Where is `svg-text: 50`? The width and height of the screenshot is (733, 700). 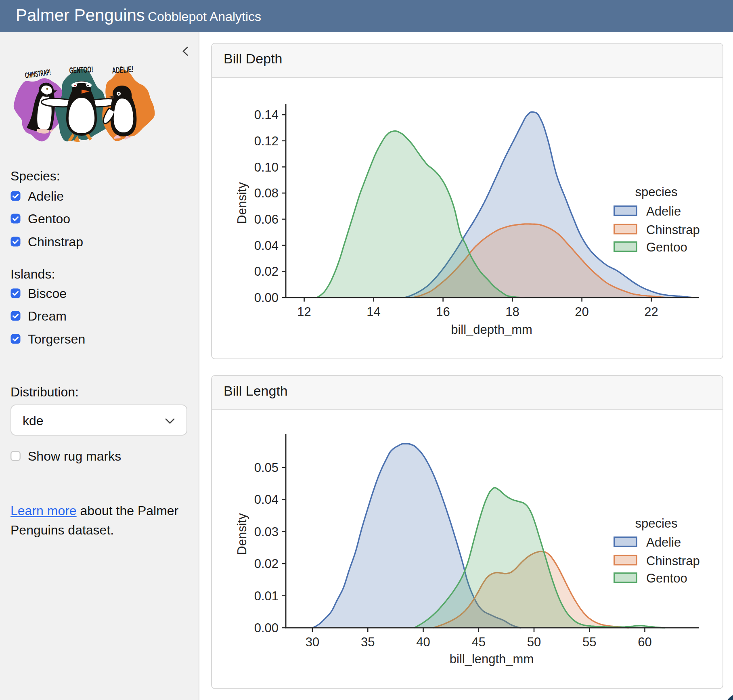
svg-text: 50 is located at coordinates (534, 642).